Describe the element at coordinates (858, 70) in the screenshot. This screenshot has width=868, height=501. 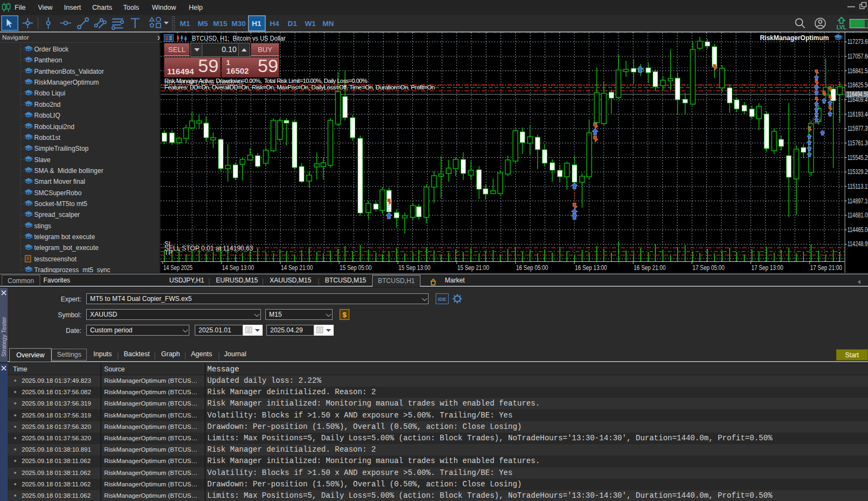
I see `svg-text: 116841.55` at that location.